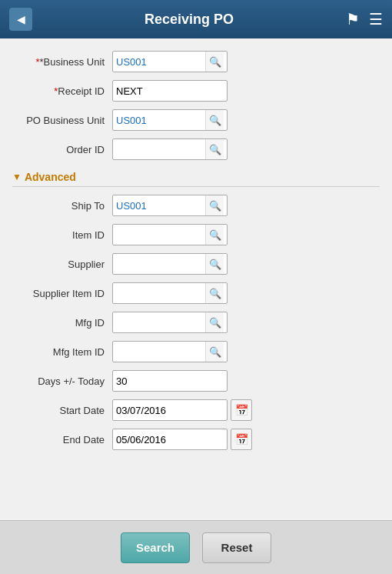 The height and width of the screenshot is (574, 392). I want to click on ship-to-label: Ship To, so click(62, 206).